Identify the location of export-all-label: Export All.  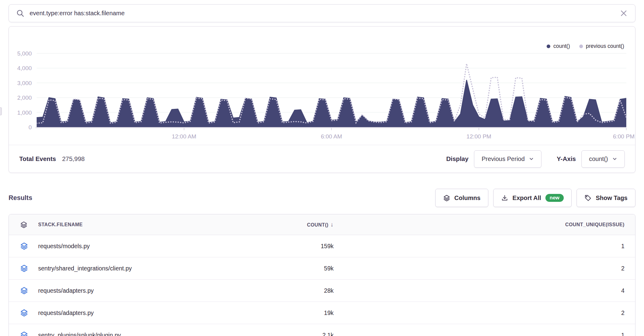
(527, 198).